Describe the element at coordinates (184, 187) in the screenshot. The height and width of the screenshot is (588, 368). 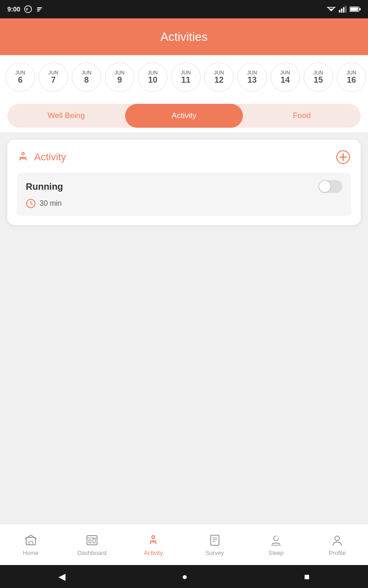
I see `activity-item-top: Running` at that location.